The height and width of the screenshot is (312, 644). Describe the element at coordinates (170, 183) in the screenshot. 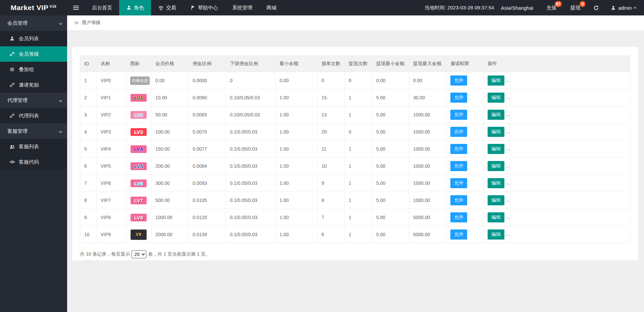

I see `cell-price: 300.00` at that location.